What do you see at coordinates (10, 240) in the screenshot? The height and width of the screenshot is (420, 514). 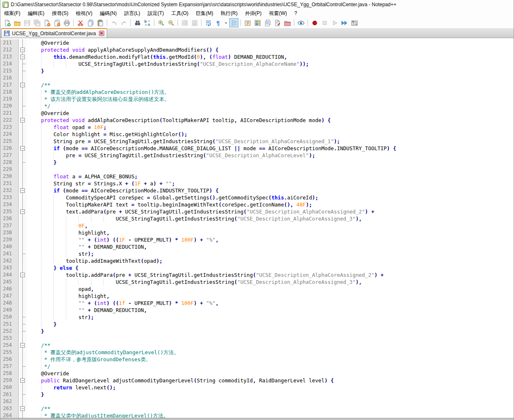 I see `line-number: 239` at bounding box center [10, 240].